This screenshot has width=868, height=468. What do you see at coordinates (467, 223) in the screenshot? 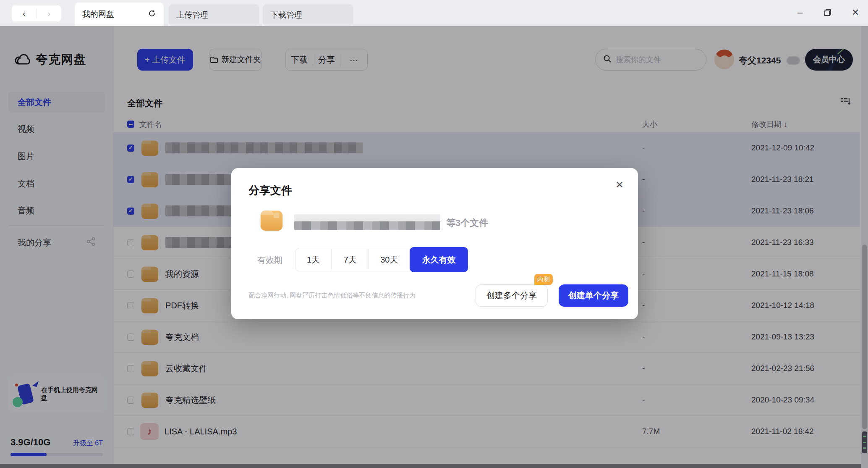
I see `share-files-count: 等3个文件` at bounding box center [467, 223].